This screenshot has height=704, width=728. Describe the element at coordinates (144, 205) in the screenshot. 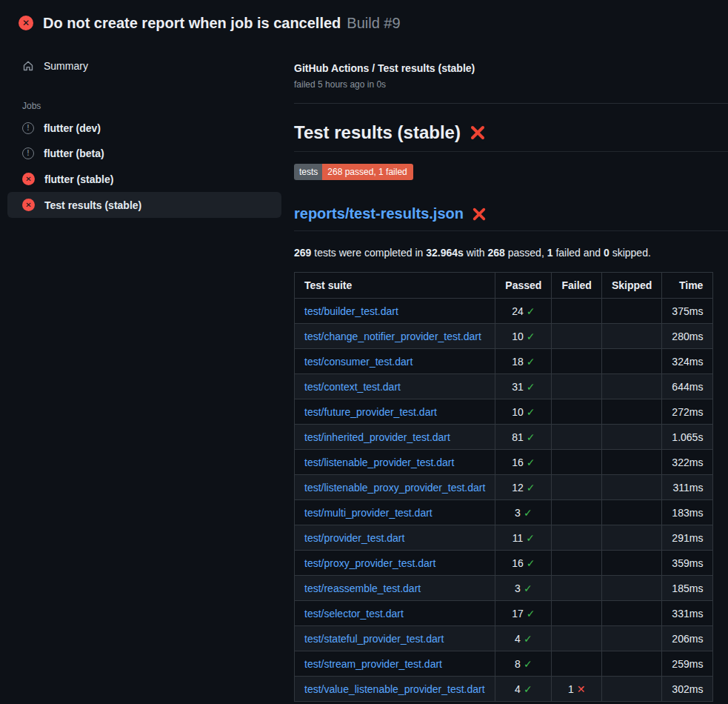

I see `sidebar-job-item: ✕Test results (stable)` at that location.